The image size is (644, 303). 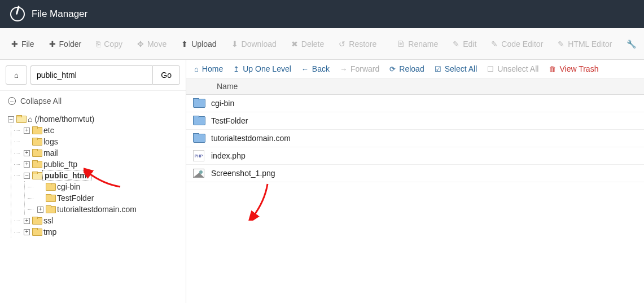 I want to click on copy-button: ⎘Copy, so click(x=109, y=44).